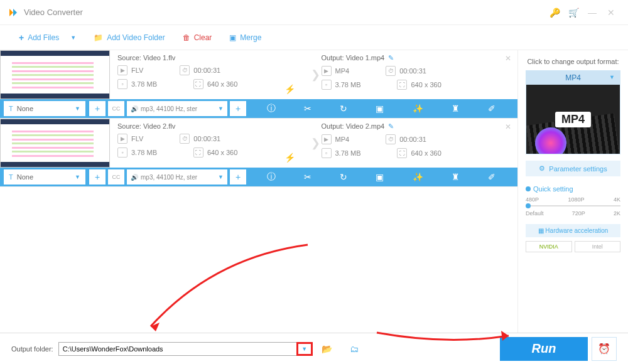 The width and height of the screenshot is (628, 364). What do you see at coordinates (555, 13) in the screenshot?
I see `key-icon: 🔑` at bounding box center [555, 13].